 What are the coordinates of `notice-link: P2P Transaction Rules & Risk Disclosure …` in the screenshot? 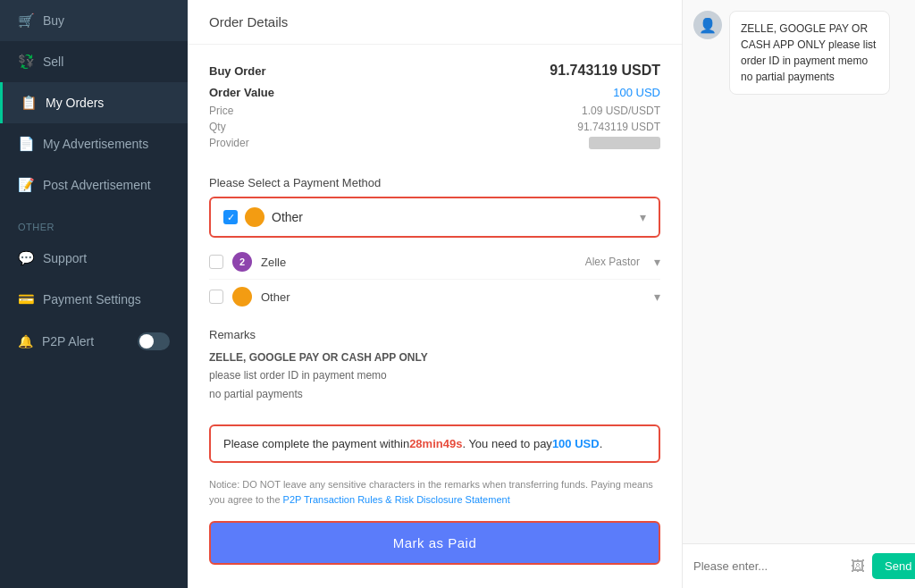 It's located at (397, 500).